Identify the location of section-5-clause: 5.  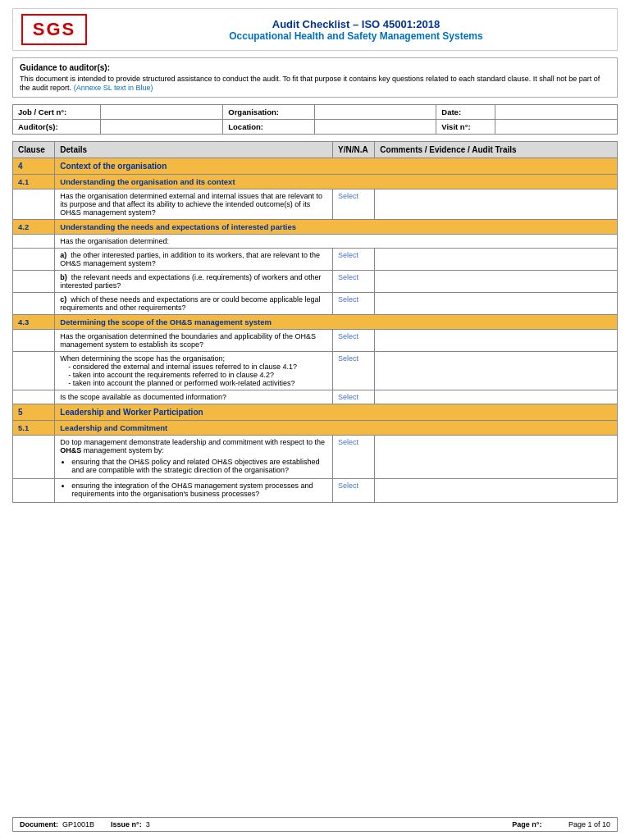
(34, 413).